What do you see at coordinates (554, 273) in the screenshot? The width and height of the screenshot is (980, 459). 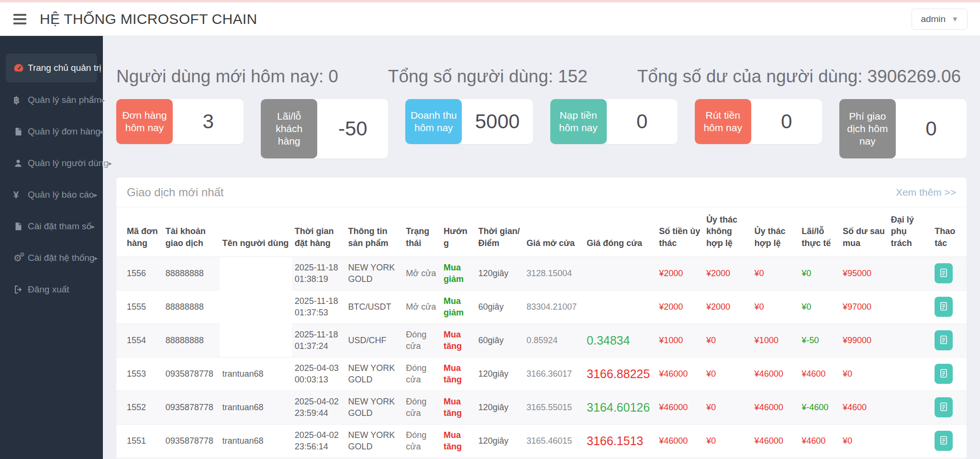 I see `cell-open-price: 3128.15004` at bounding box center [554, 273].